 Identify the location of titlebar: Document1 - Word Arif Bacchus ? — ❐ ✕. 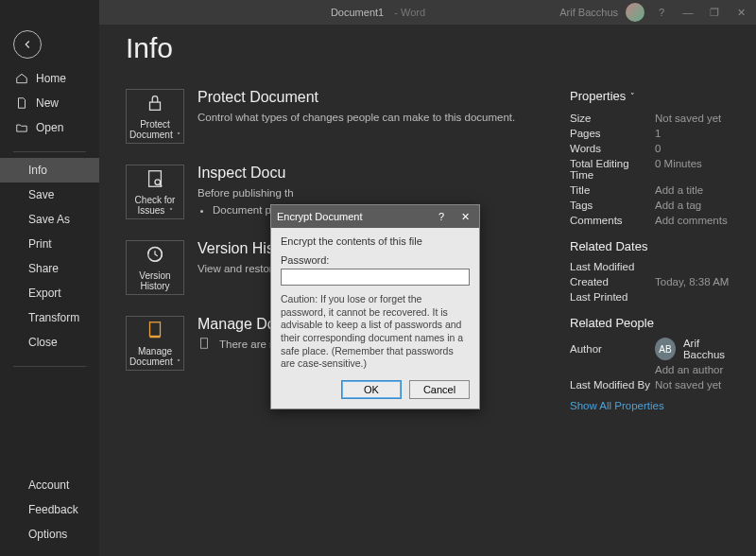
(378, 12).